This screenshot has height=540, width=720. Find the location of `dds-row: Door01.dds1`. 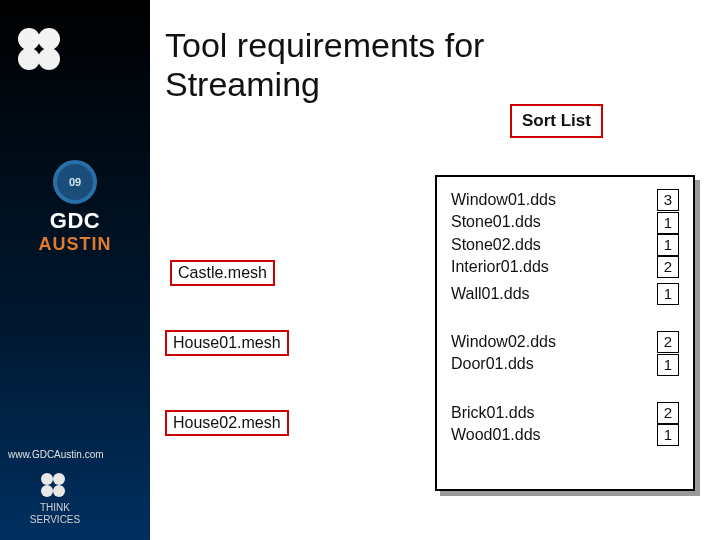

dds-row: Door01.dds1 is located at coordinates (565, 364).